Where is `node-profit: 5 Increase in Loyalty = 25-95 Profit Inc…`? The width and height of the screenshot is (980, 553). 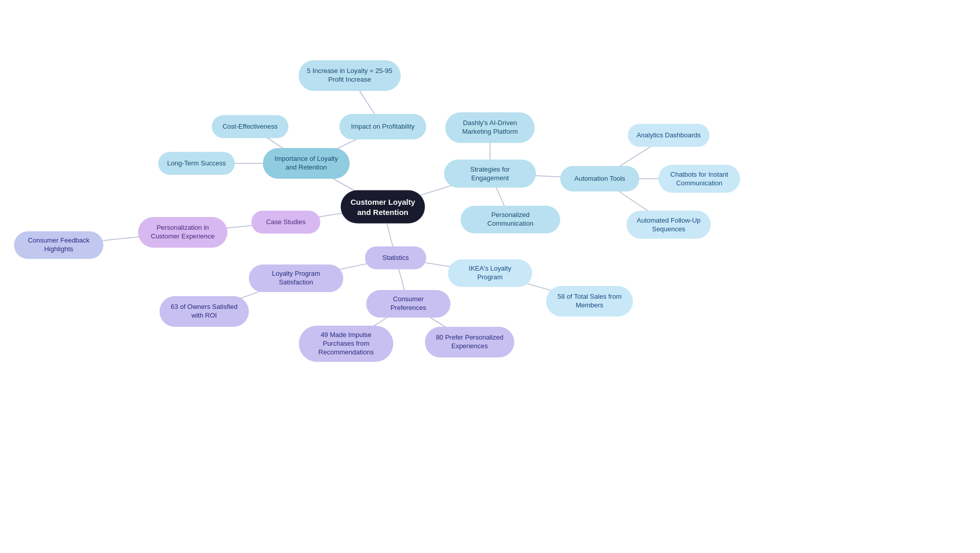 node-profit: 5 Increase in Loyalty = 25-95 Profit Inc… is located at coordinates (350, 76).